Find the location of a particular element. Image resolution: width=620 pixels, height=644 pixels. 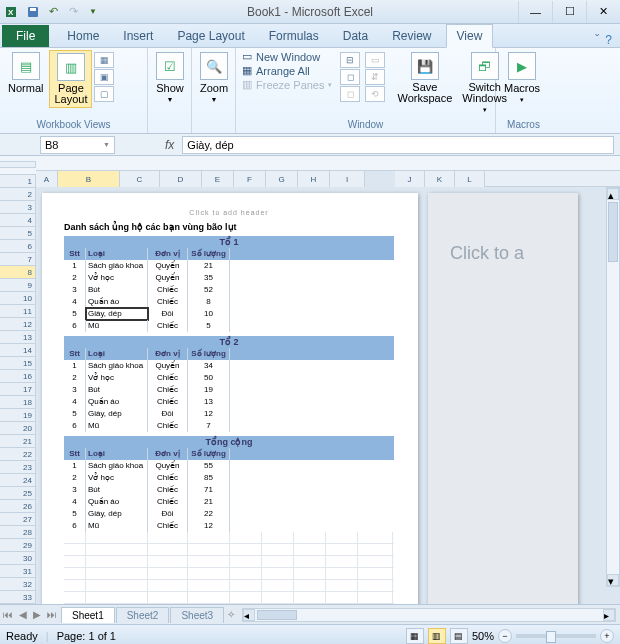

tab-insert: Insert is located at coordinates (138, 36).